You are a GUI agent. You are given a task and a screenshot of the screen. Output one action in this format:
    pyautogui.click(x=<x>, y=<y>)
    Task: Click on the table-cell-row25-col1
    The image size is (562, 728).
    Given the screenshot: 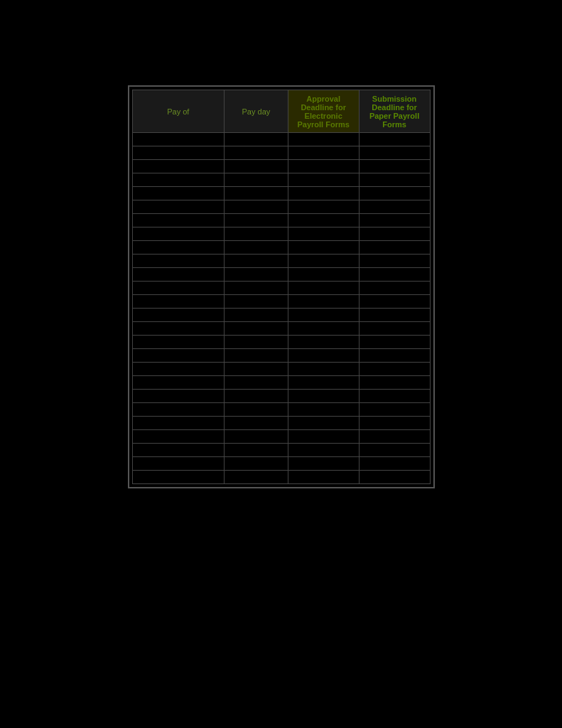 What is the action you would take?
    pyautogui.click(x=256, y=478)
    